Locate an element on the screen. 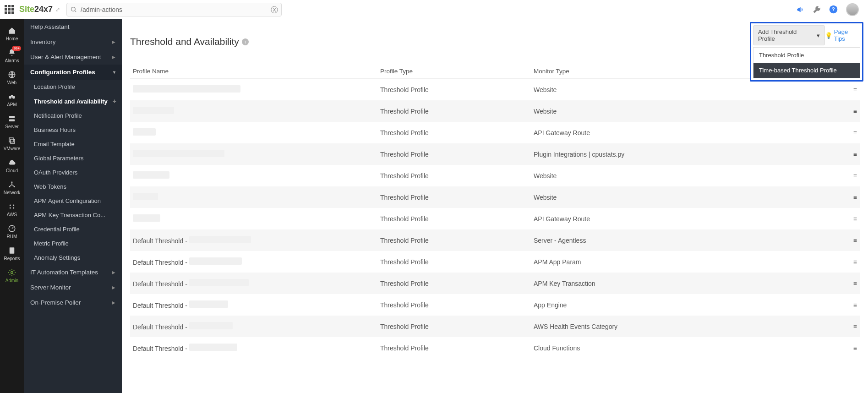  sidenav-item-it-automation-templates: IT Automation Templates▶ is located at coordinates (73, 272).